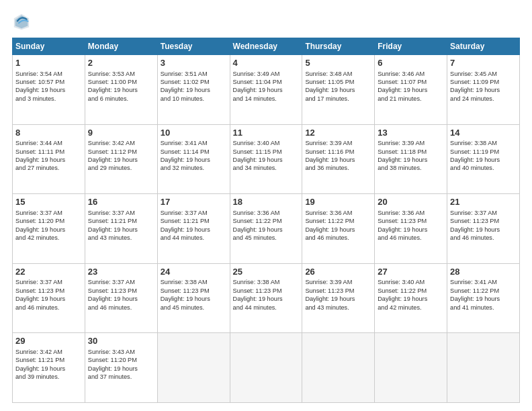 This screenshot has width=532, height=411. What do you see at coordinates (339, 202) in the screenshot?
I see `day-number: 19` at bounding box center [339, 202].